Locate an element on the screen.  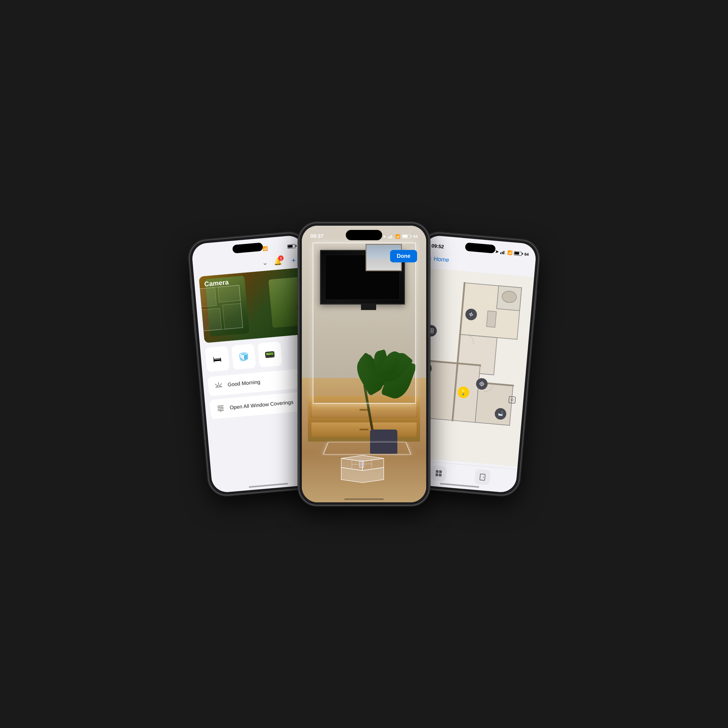
chevron-down-icon: ⌄ is located at coordinates (265, 263).